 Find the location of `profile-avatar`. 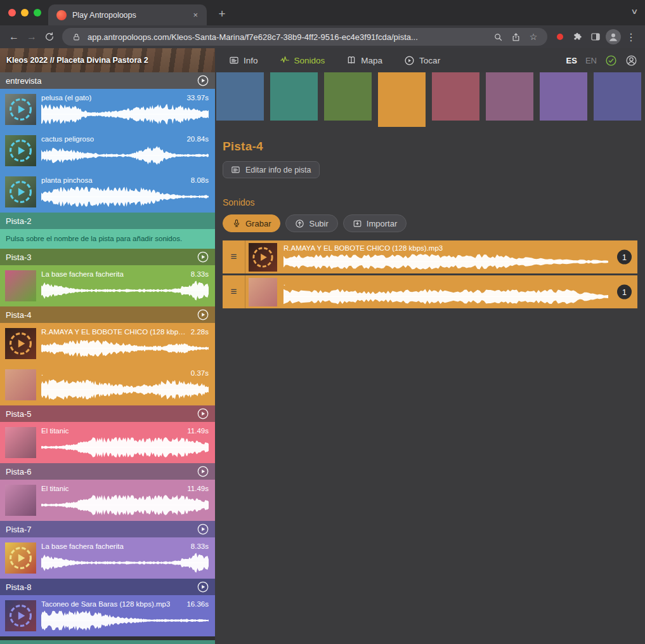

profile-avatar is located at coordinates (613, 37).